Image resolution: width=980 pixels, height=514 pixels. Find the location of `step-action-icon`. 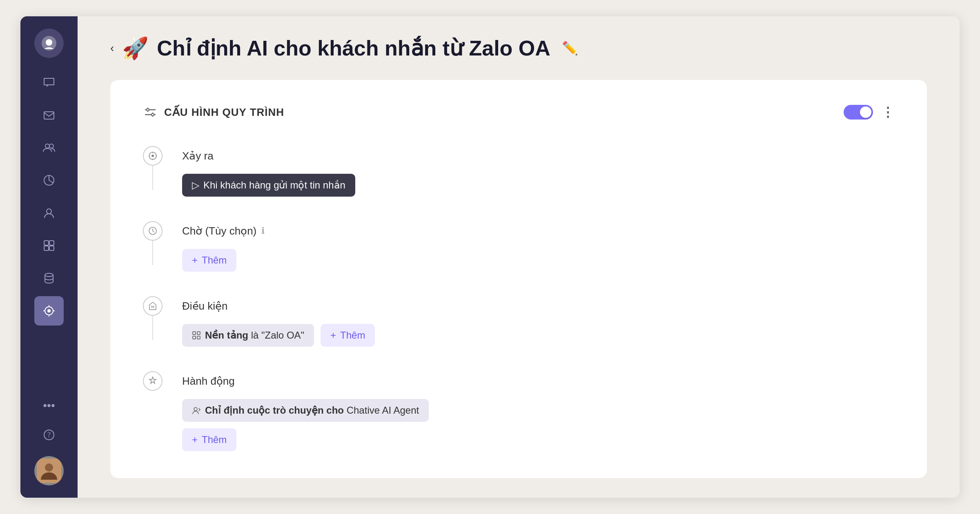

step-action-icon is located at coordinates (153, 381).